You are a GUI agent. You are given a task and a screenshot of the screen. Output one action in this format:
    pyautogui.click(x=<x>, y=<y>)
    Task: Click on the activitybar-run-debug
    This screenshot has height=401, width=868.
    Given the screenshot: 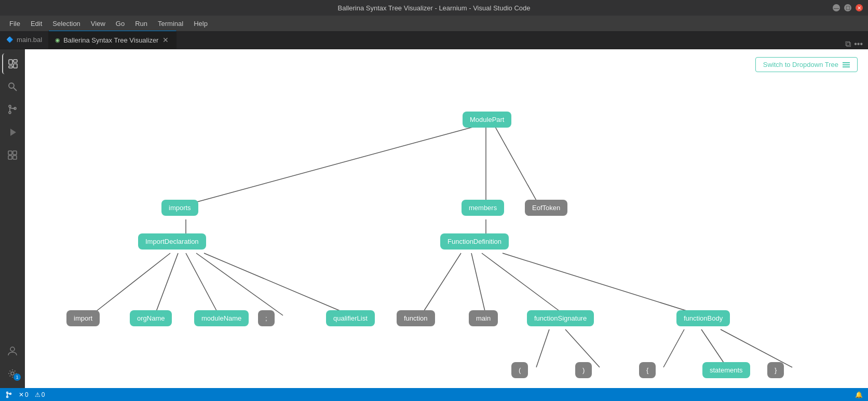 What is the action you would take?
    pyautogui.click(x=12, y=132)
    